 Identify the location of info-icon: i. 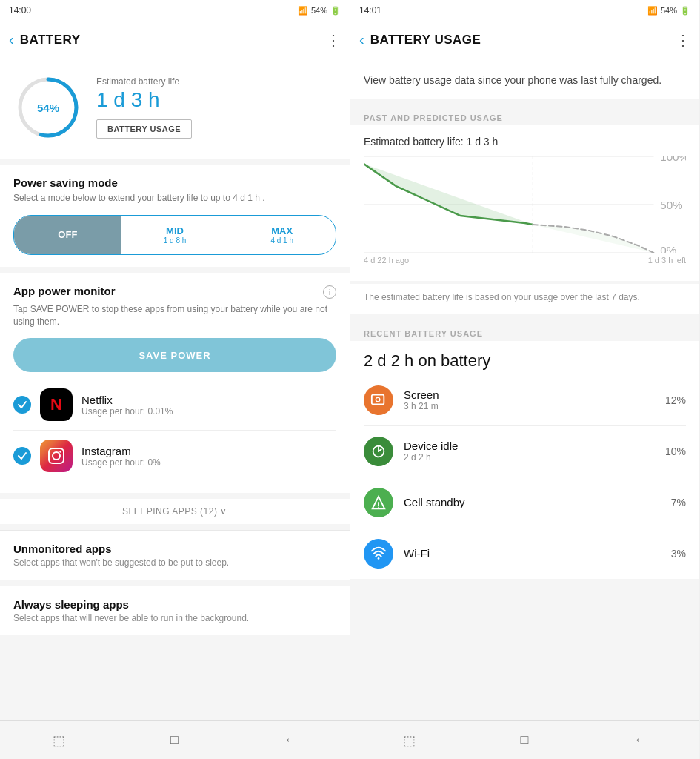
(330, 292).